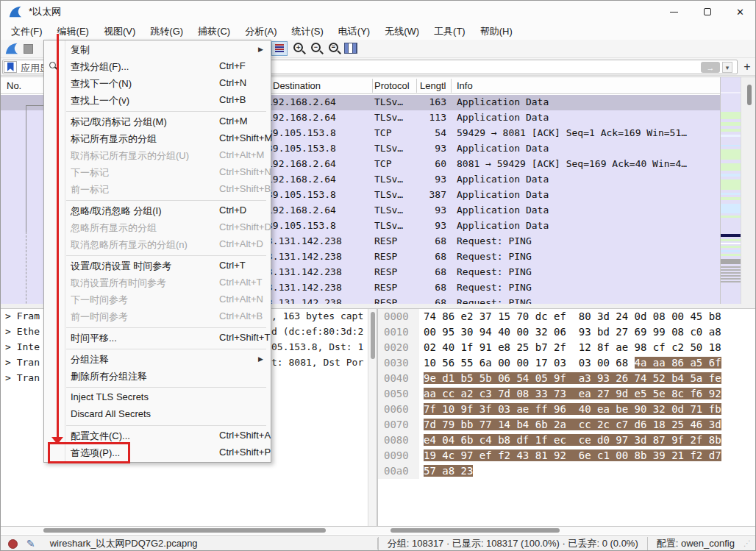 Image resolution: width=756 pixels, height=551 pixels. I want to click on zoom-reset-icon: =, so click(334, 47).